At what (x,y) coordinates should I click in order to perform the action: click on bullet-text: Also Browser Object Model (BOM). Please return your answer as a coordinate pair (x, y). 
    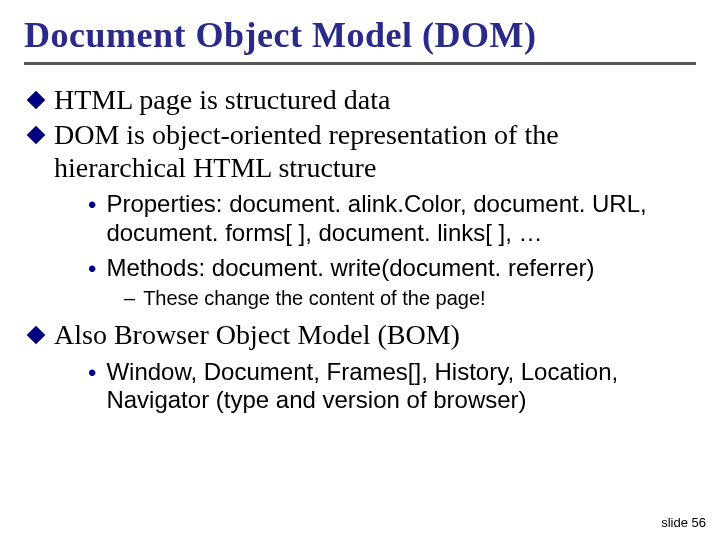
    Looking at the image, I should click on (257, 334).